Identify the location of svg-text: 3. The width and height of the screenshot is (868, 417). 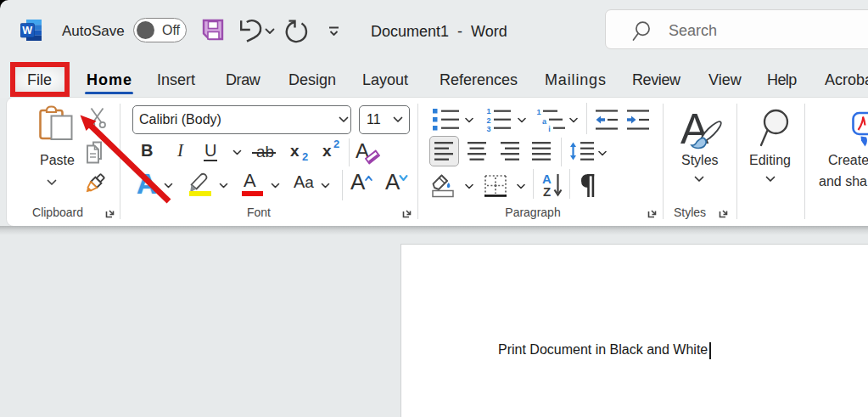
(489, 129).